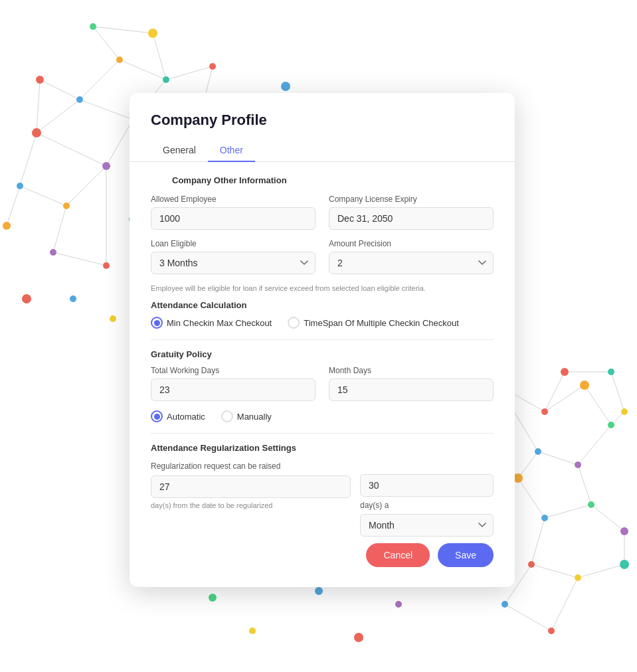  Describe the element at coordinates (157, 323) in the screenshot. I see `radio-circle-min-checkin` at that location.